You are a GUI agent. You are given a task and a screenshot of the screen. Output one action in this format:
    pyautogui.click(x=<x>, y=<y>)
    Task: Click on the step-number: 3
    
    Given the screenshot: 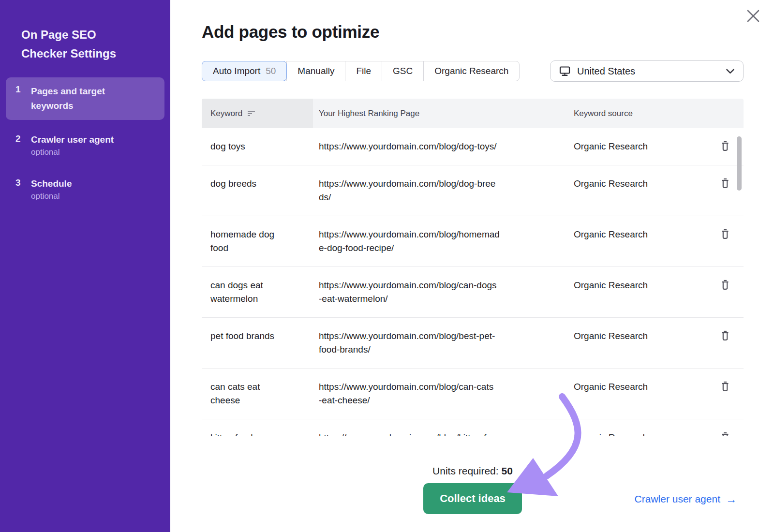 What is the action you would take?
    pyautogui.click(x=20, y=190)
    